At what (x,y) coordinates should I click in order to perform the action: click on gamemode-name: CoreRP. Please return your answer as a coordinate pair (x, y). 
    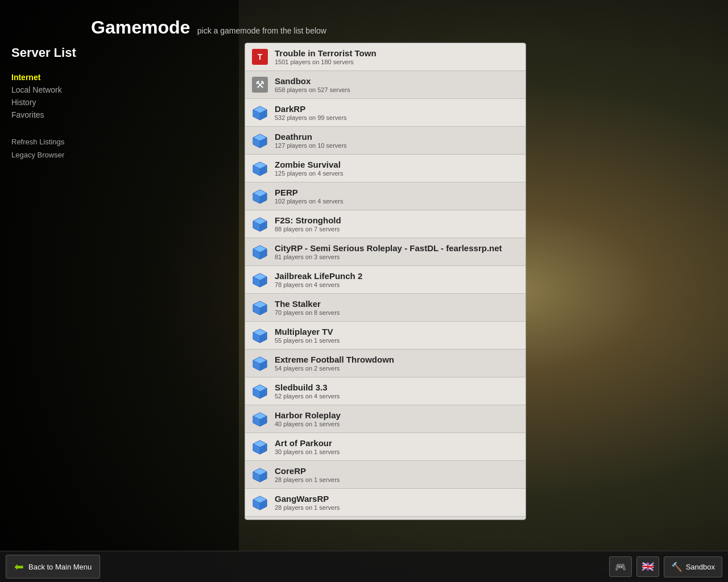
    Looking at the image, I should click on (307, 471).